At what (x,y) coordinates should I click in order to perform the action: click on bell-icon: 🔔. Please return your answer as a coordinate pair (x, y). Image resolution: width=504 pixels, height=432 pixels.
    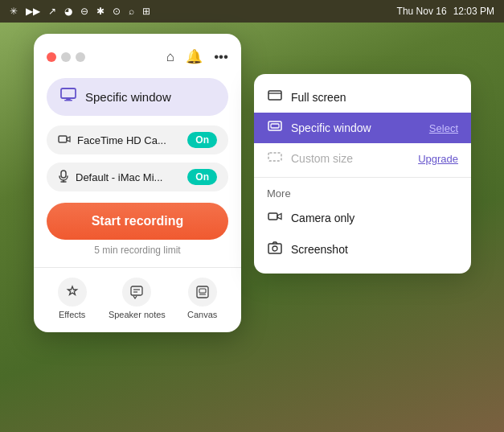
    Looking at the image, I should click on (195, 56).